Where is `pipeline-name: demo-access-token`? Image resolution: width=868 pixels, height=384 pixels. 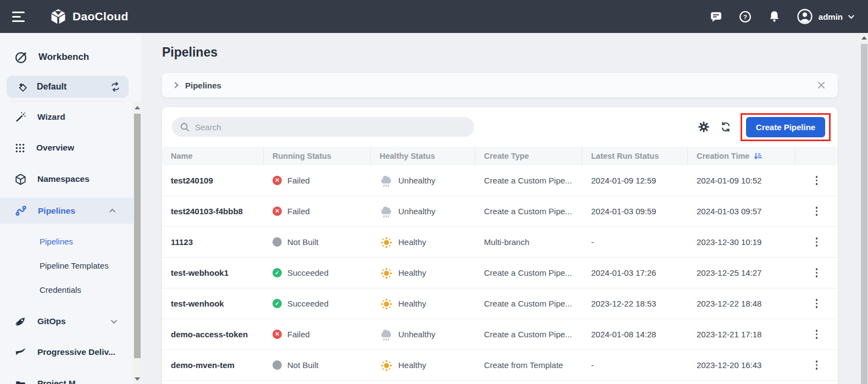 pipeline-name: demo-access-token is located at coordinates (213, 334).